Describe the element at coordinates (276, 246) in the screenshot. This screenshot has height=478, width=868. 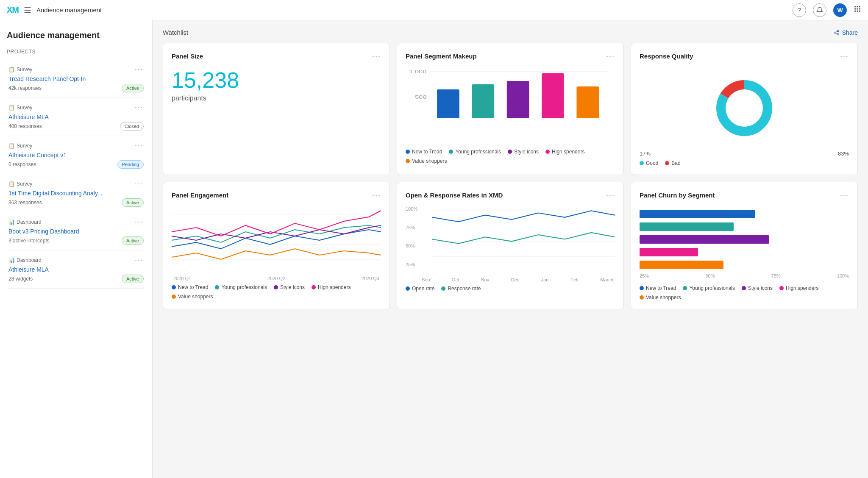
I see `panel-engagement-card: Panel Engagement ···` at that location.